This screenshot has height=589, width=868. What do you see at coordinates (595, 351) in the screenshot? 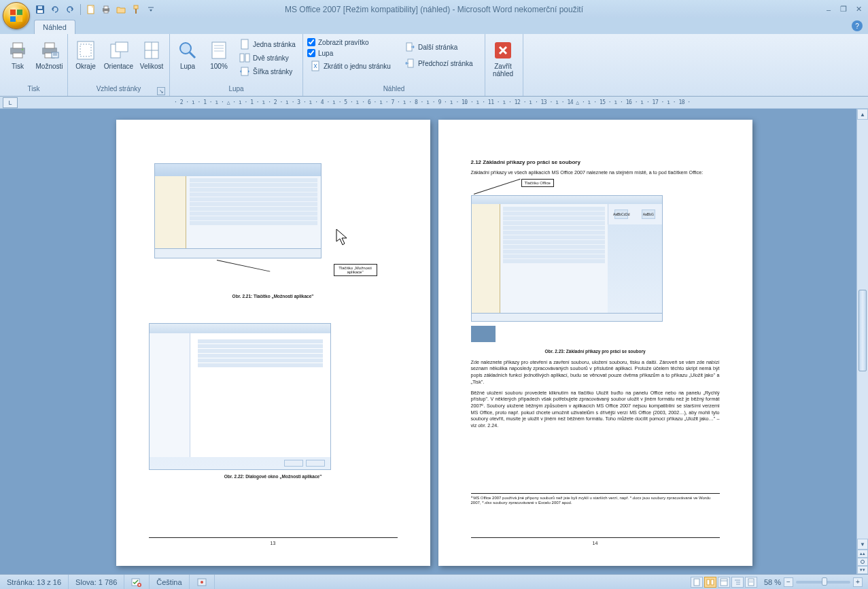
I see `figure-3-caption: Obr. 2.23: Základní příkazy pro práci se…` at bounding box center [595, 351].